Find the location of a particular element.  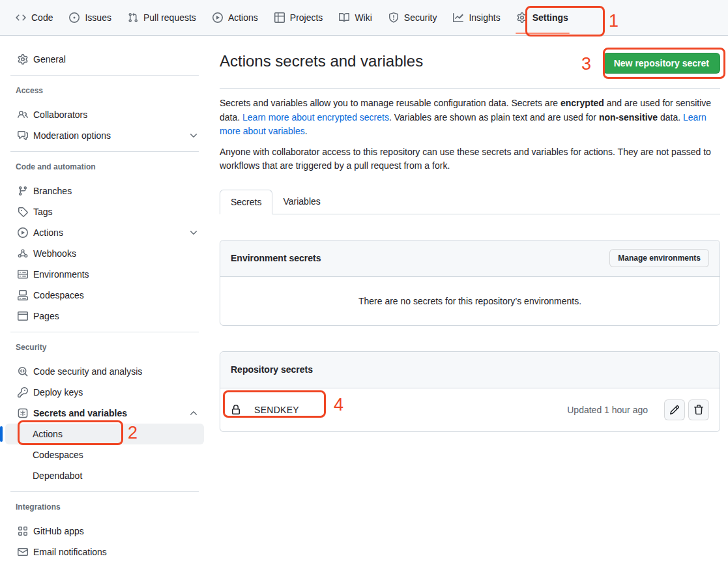

sidebar-item-environments: Environments is located at coordinates (104, 274).